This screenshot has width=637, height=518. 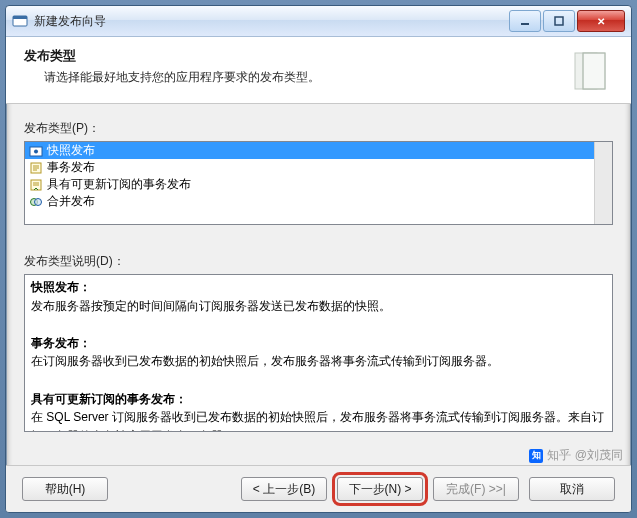 I want to click on merge-icon, so click(x=36, y=202).